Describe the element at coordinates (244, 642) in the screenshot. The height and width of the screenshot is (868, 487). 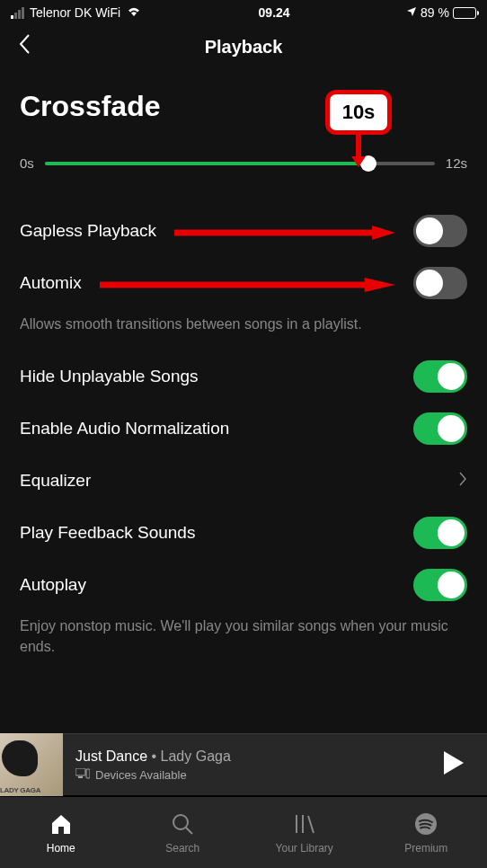
I see `autoplay-description: Enjoy nonstop music. We'll play you simi…` at that location.